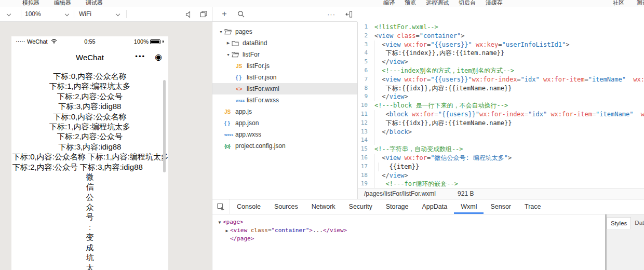 This screenshot has height=270, width=644. Describe the element at coordinates (389, 3) in the screenshot. I see `menubar-item: 编译` at that location.